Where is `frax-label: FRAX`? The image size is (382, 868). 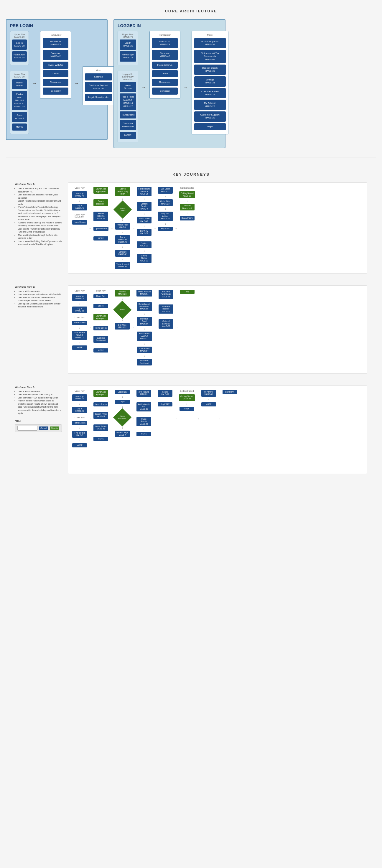 frax-label: FRAX is located at coordinates (38, 421).